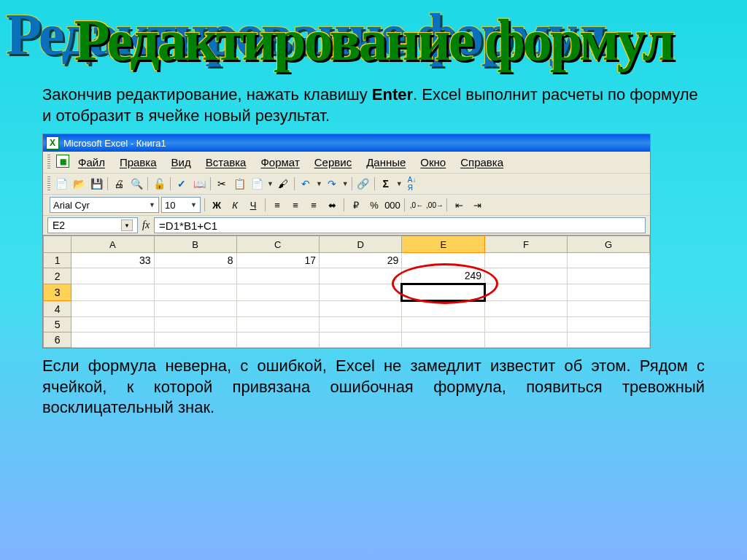 The image size is (747, 560). Describe the element at coordinates (239, 184) in the screenshot. I see `copy-icon: 📋` at that location.